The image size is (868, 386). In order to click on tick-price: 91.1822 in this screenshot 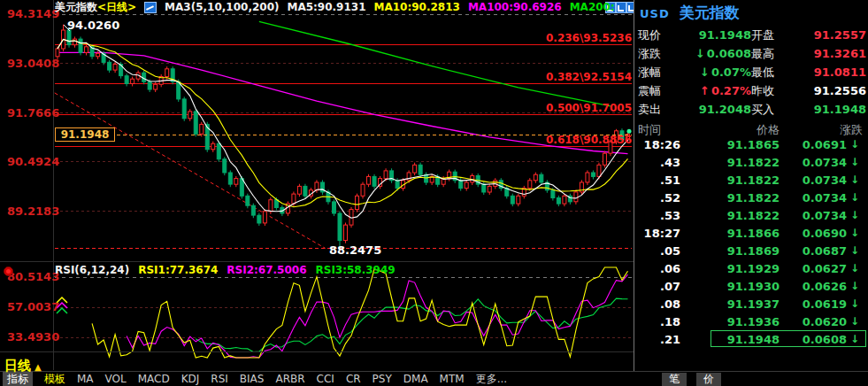, I will do `click(730, 181)`.